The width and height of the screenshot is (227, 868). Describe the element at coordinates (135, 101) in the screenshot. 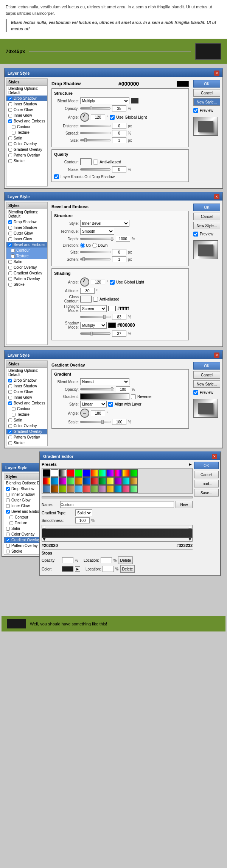

I see `blend-color-swatch` at that location.